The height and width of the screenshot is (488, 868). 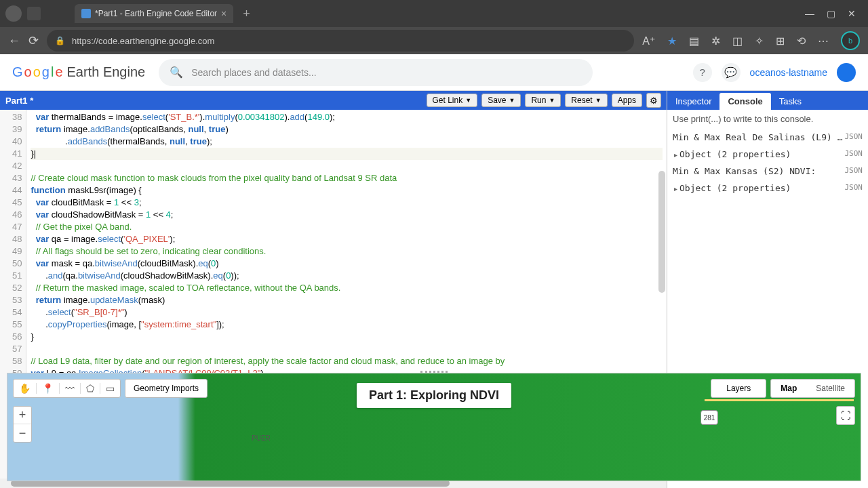 What do you see at coordinates (34, 41) in the screenshot?
I see `refresh-icon: ⟳` at bounding box center [34, 41].